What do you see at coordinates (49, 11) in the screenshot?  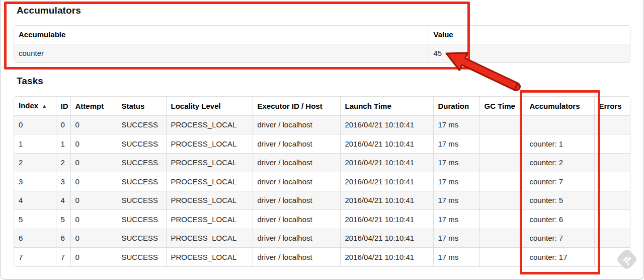 I see `accumulators-section-title: Accumulators` at bounding box center [49, 11].